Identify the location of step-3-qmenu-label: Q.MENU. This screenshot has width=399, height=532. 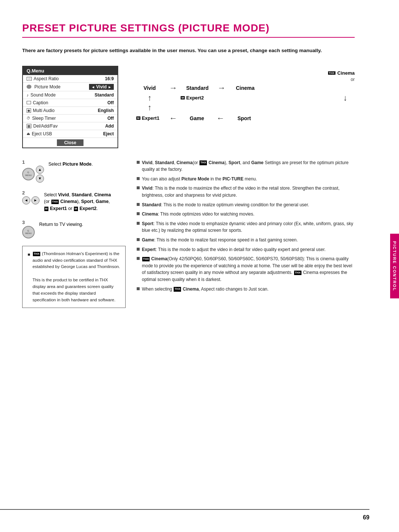
(28, 232).